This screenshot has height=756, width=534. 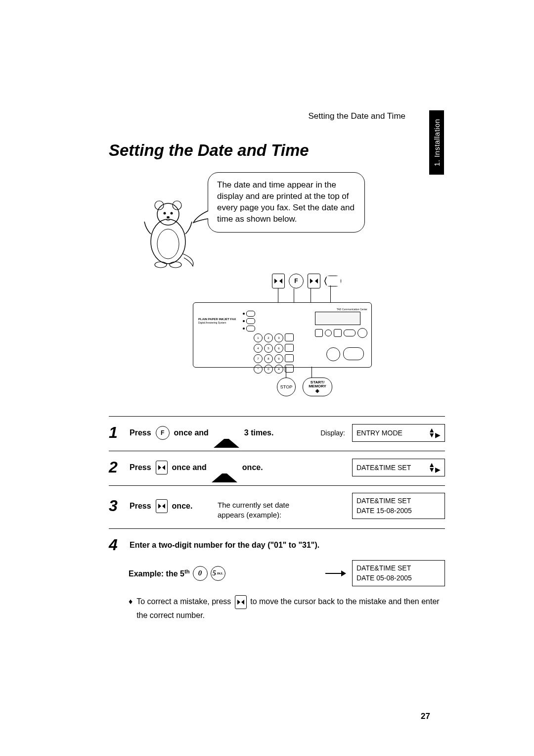 I want to click on step-3: 3 Press once. DATE&TIME SET DATE 15-08-2…, so click(x=277, y=507).